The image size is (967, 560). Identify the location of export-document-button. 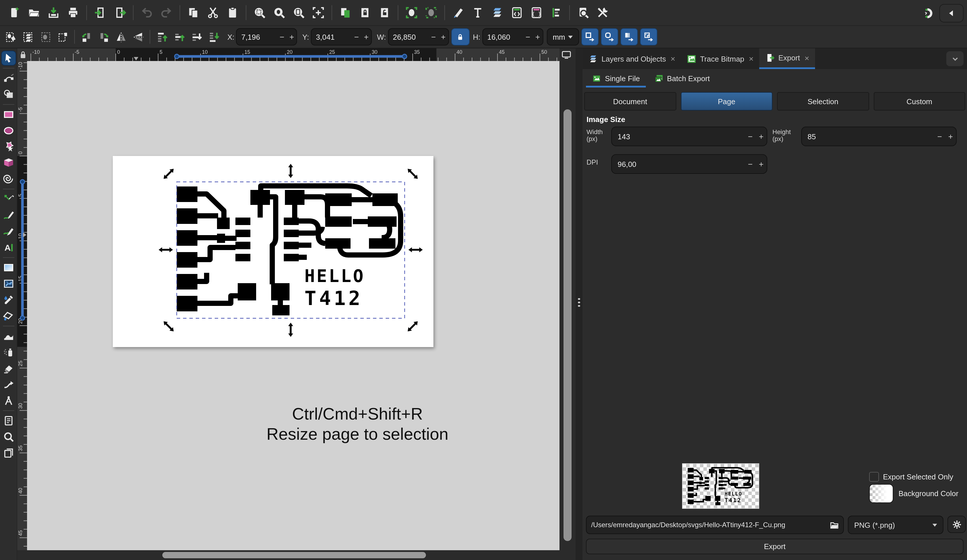
(120, 13).